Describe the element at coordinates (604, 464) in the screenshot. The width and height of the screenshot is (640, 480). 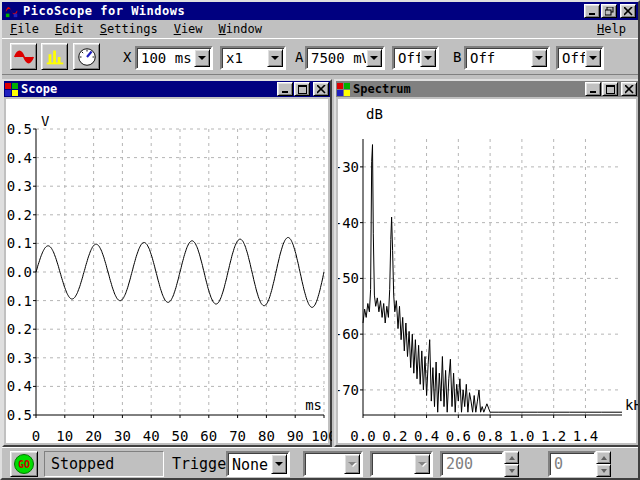
I see `trigger-delay-spinner` at that location.